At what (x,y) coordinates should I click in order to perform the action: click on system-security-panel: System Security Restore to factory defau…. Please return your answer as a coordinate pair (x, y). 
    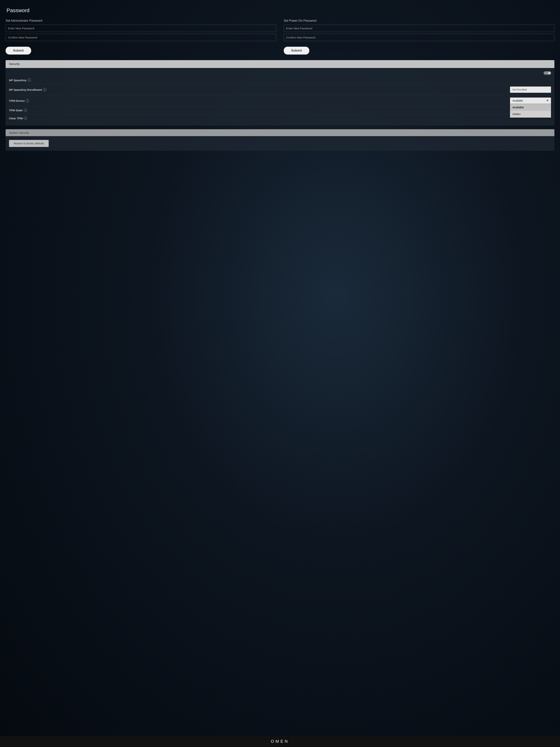
    Looking at the image, I should click on (280, 140).